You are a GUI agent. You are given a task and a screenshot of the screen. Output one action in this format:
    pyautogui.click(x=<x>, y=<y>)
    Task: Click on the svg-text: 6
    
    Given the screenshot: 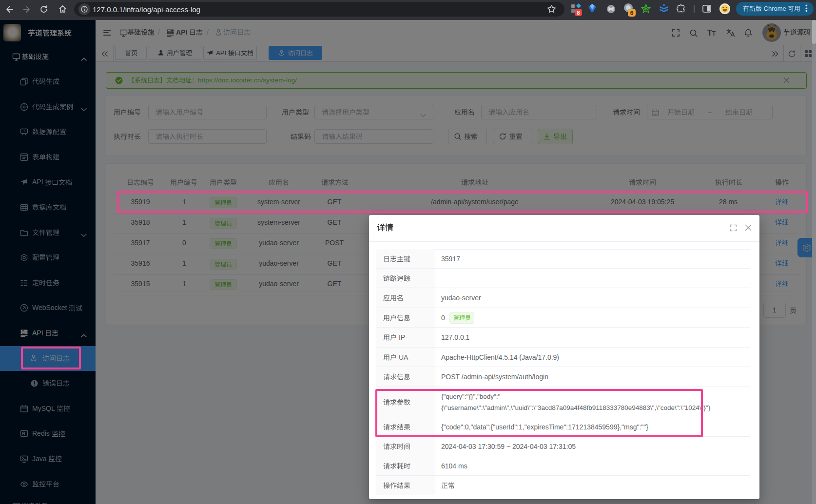 What is the action you would take?
    pyautogui.click(x=632, y=13)
    